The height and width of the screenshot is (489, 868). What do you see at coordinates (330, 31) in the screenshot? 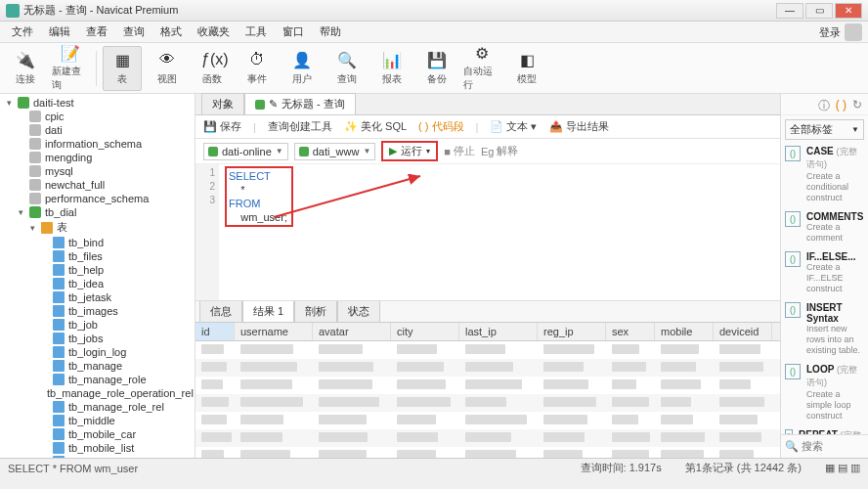
I see `menu-帮助: 帮助` at bounding box center [330, 31].